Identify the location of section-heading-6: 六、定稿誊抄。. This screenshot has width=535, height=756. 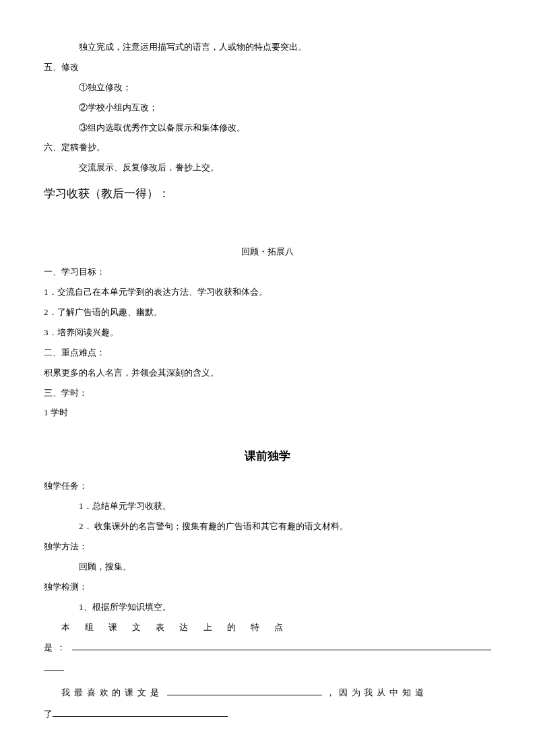
(268, 147).